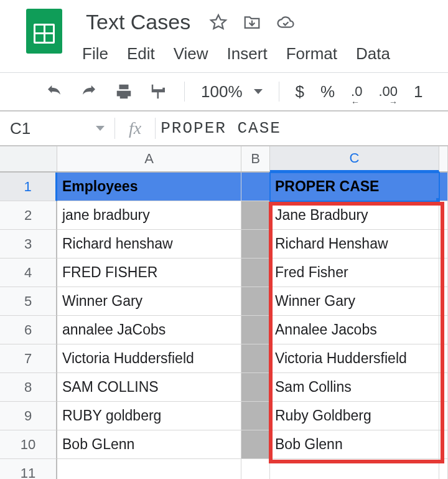 Image resolution: width=448 pixels, height=479 pixels. What do you see at coordinates (222, 92) in the screenshot?
I see `zoom-value: 100%` at bounding box center [222, 92].